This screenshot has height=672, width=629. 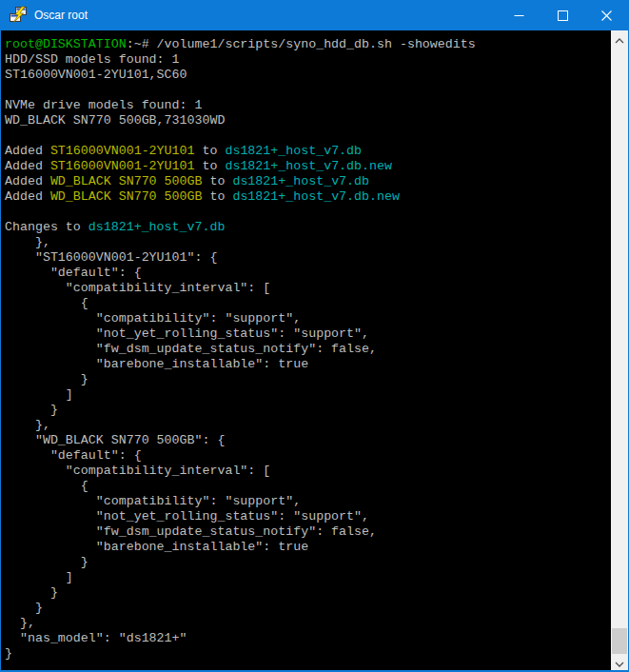 What do you see at coordinates (308, 121) in the screenshot?
I see `terminal-line: WD_BLACK SN770 500GB,731030WD` at bounding box center [308, 121].